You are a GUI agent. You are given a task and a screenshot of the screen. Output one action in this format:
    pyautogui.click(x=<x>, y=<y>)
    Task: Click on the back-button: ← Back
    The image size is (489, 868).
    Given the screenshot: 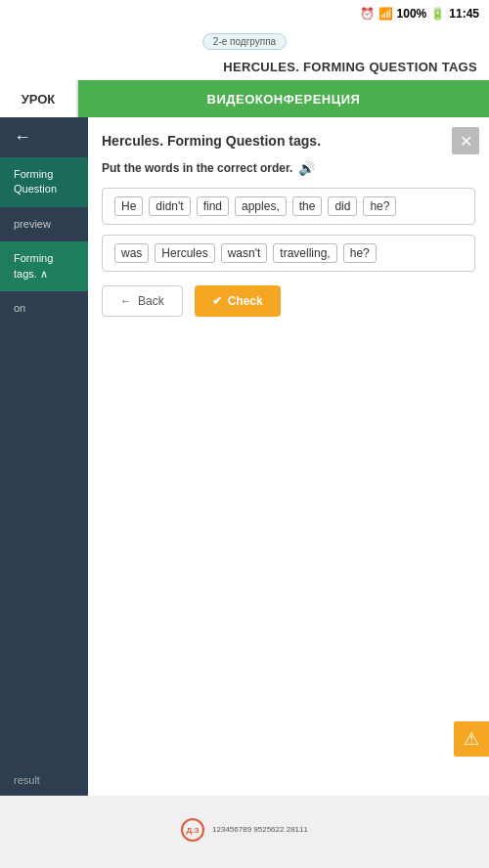 What is the action you would take?
    pyautogui.click(x=143, y=301)
    